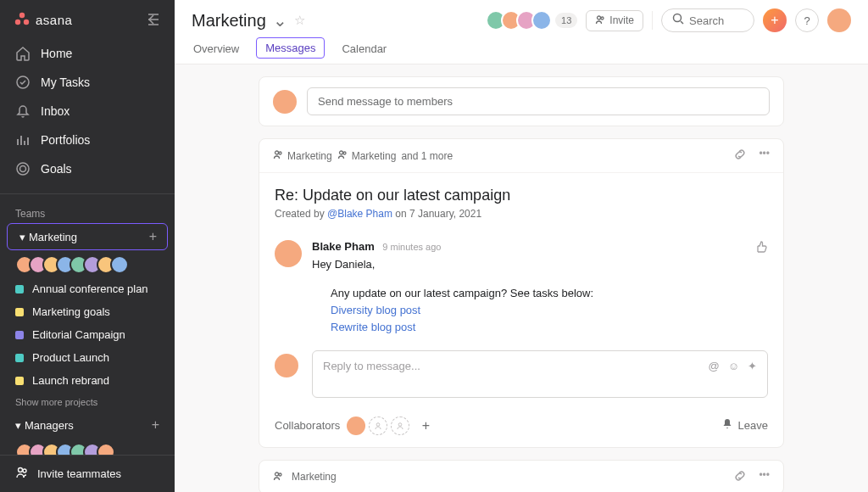 This screenshot has height=492, width=868. Describe the element at coordinates (538, 102) in the screenshot. I see `compose-input: Send message to members` at that location.